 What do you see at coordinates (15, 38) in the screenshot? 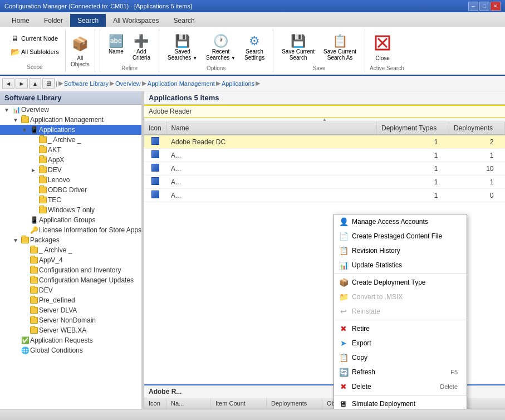
I see `node-icon: 🖥` at bounding box center [15, 38].